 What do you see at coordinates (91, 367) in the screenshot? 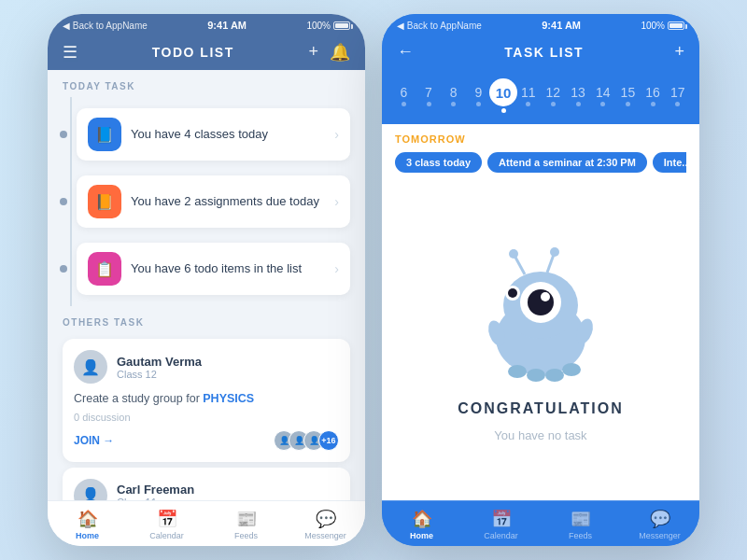
I see `avatar-gautam: 👤` at bounding box center [91, 367].